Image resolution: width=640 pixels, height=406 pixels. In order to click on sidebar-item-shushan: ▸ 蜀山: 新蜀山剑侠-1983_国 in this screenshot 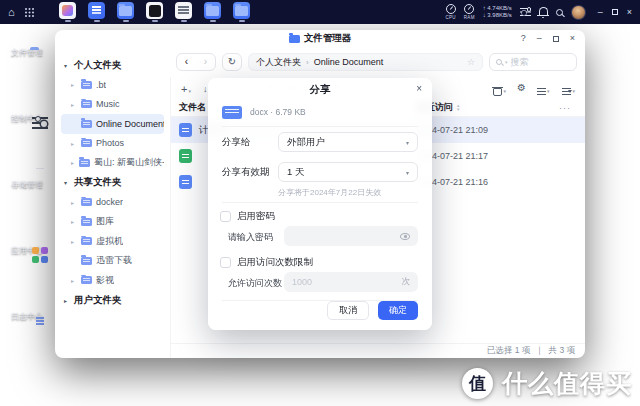, I will do `click(112, 163)`.